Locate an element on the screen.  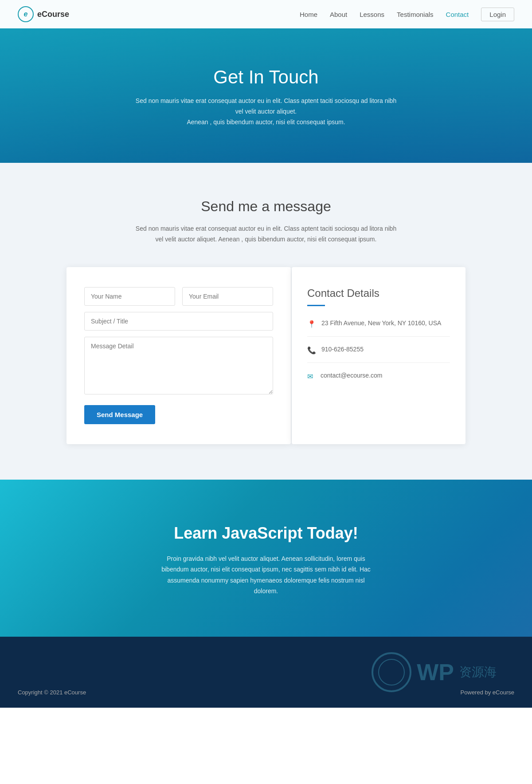
form-row-name-email is located at coordinates (179, 296).